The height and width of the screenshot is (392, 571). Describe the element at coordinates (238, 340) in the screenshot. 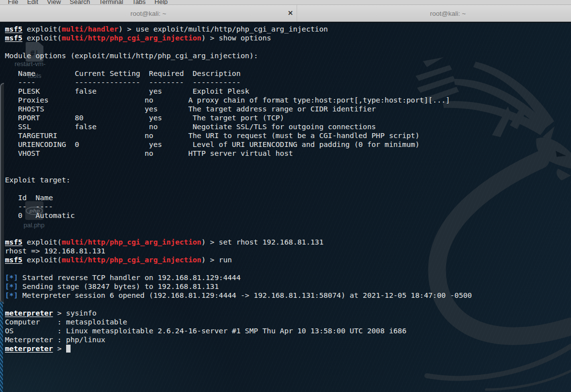

I see `terminal-line: Meterpreter : php/linux` at that location.